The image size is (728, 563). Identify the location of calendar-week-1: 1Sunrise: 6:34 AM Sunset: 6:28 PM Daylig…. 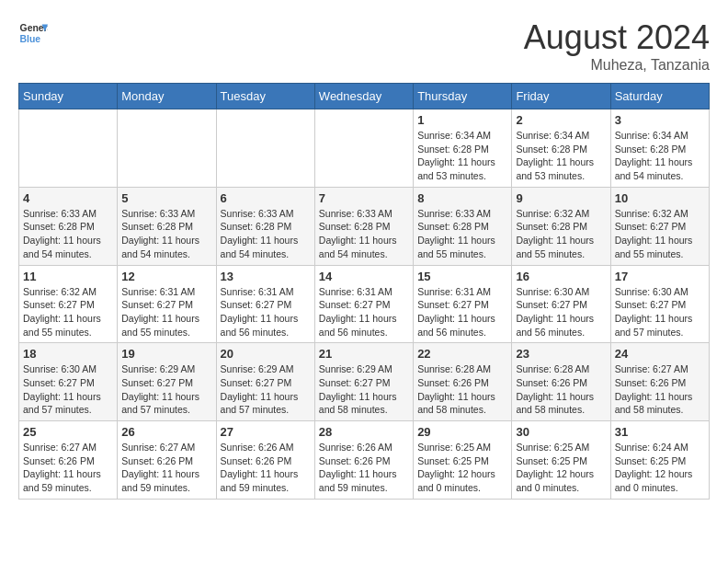
(364, 149).